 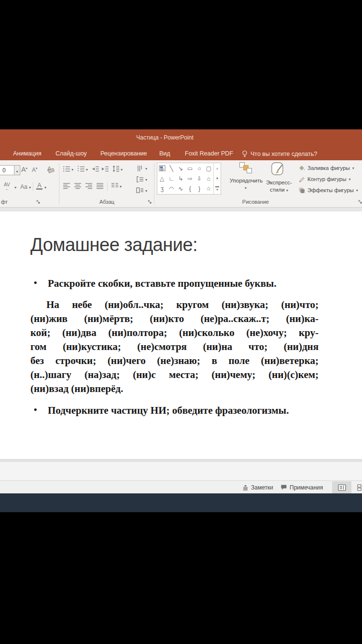 I want to click on gallery-more-button: ▾, so click(x=217, y=189).